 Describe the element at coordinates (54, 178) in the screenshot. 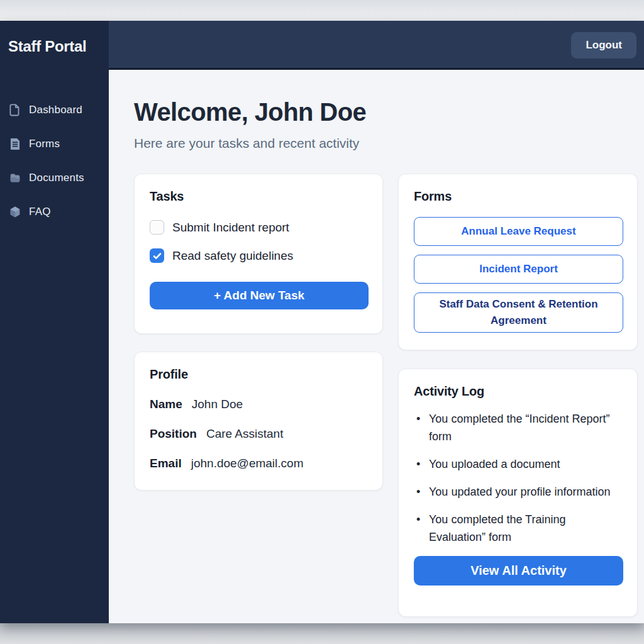

I see `sidebar-item-documents: Documents` at that location.